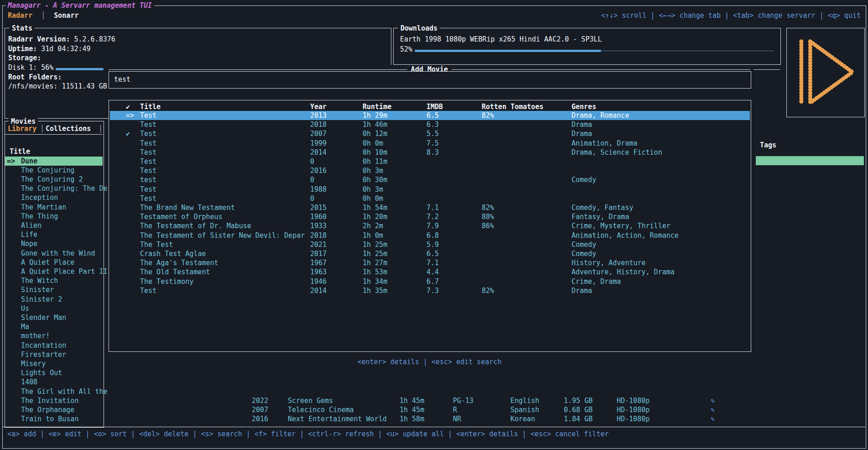 This screenshot has width=868, height=450. Describe the element at coordinates (430, 245) in the screenshot. I see `add-movie-result-row: The Test20211h 25m5.9Comedy` at that location.